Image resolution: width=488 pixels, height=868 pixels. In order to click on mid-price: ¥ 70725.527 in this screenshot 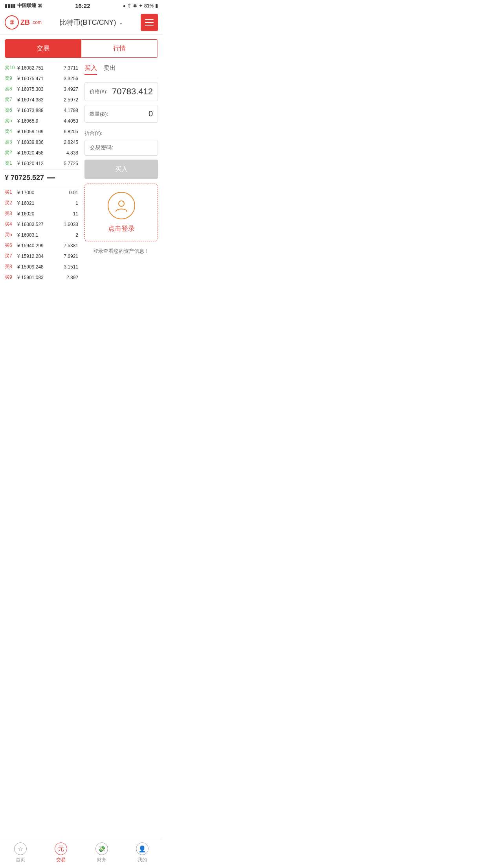, I will do `click(42, 178)`.